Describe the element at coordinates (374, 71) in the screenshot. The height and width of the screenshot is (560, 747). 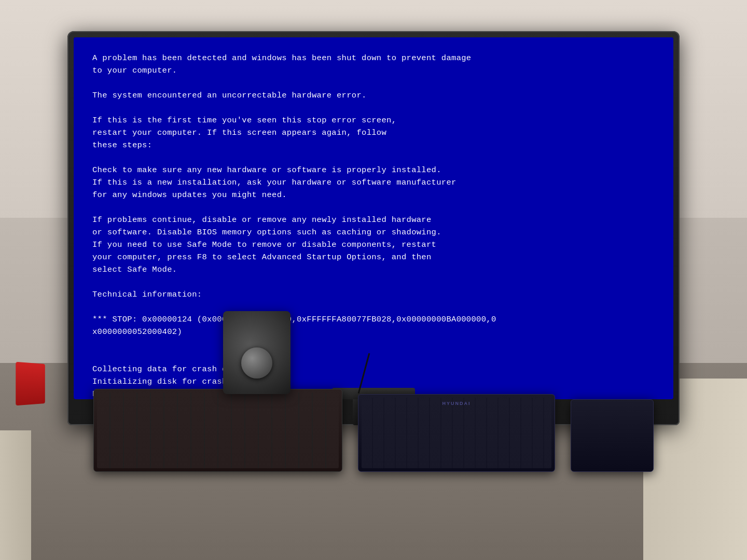
I see `bsod-line-2: to your computer.` at that location.